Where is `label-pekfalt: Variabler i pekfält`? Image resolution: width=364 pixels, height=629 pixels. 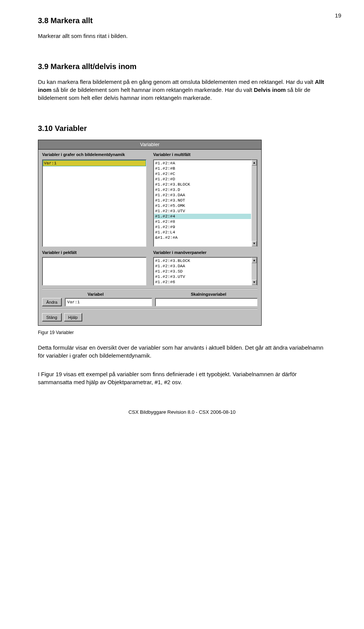 label-pekfalt: Variabler i pekfält is located at coordinates (94, 253).